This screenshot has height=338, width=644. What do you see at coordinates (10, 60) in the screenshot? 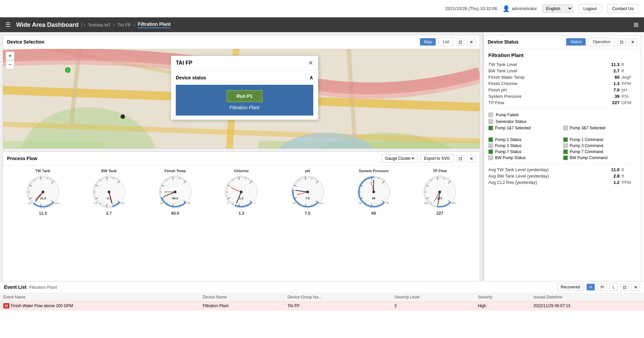
I see `map-zoom-controls: + −` at bounding box center [10, 60].